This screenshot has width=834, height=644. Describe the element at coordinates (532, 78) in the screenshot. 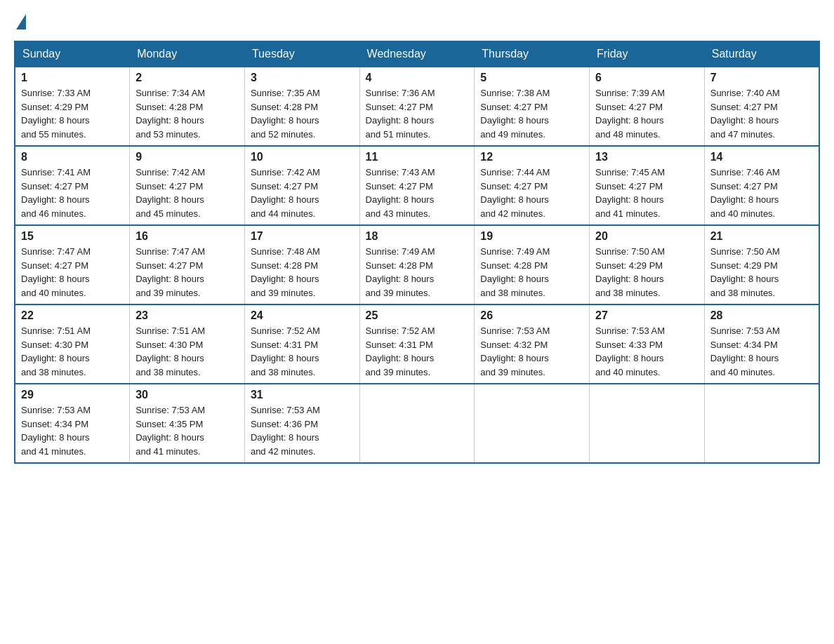

I see `day-number: 5` at that location.